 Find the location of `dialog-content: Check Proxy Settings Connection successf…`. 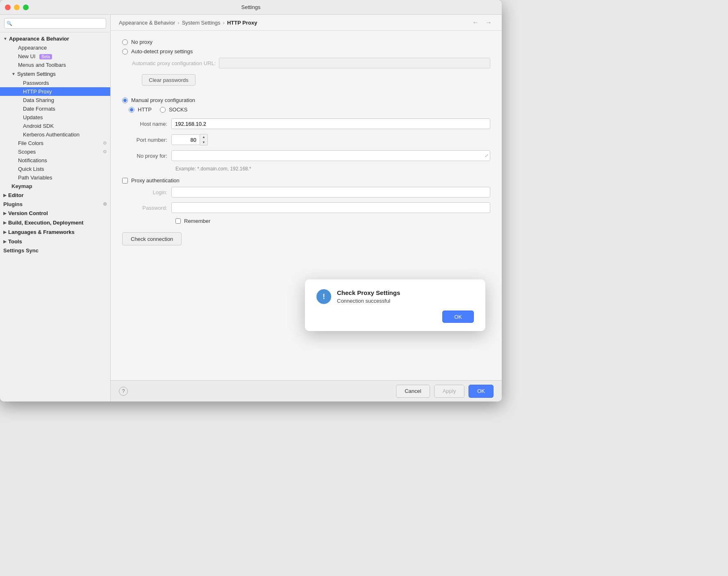

dialog-content: Check Proxy Settings Connection successf… is located at coordinates (369, 297).